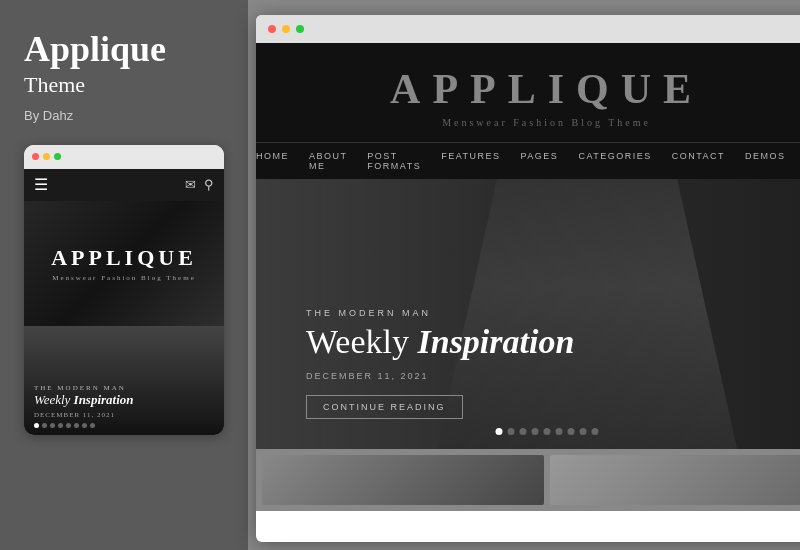 The height and width of the screenshot is (550, 800). What do you see at coordinates (528, 122) in the screenshot?
I see `site-tagline: Menswear Fashion Blog Theme` at bounding box center [528, 122].